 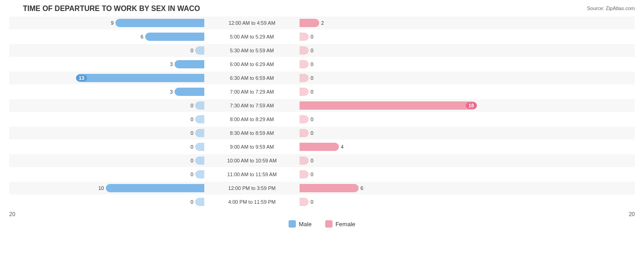 I want to click on axis-labels: 20 20, so click(x=322, y=214).